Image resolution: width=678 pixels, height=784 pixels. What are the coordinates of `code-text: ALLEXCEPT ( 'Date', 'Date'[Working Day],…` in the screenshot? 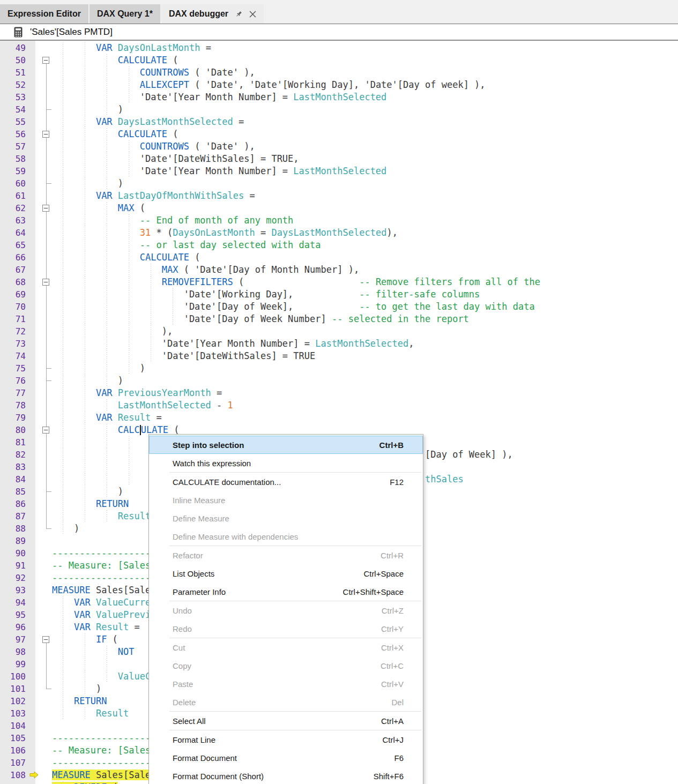 It's located at (364, 85).